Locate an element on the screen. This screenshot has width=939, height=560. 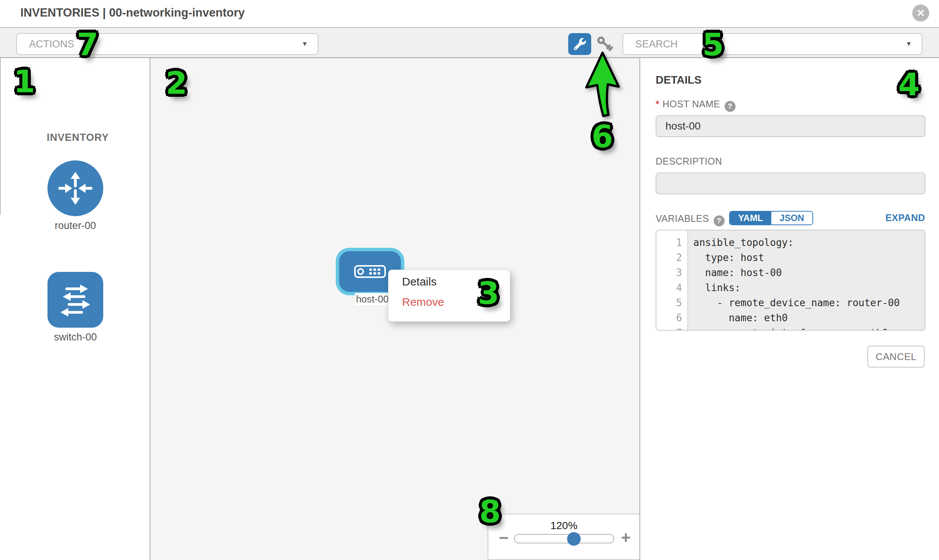
description-label: DESCRIPTION is located at coordinates (689, 162).